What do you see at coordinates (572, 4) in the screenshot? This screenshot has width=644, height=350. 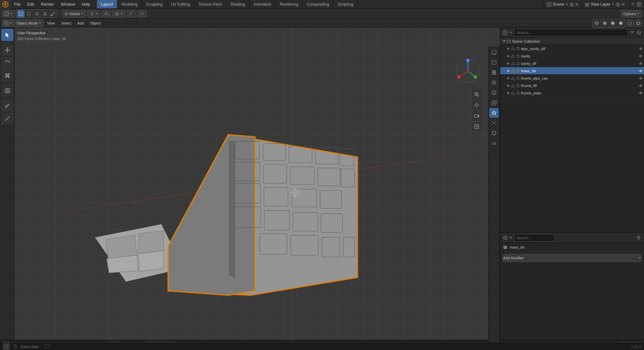 I see `scene-copy-icon` at bounding box center [572, 4].